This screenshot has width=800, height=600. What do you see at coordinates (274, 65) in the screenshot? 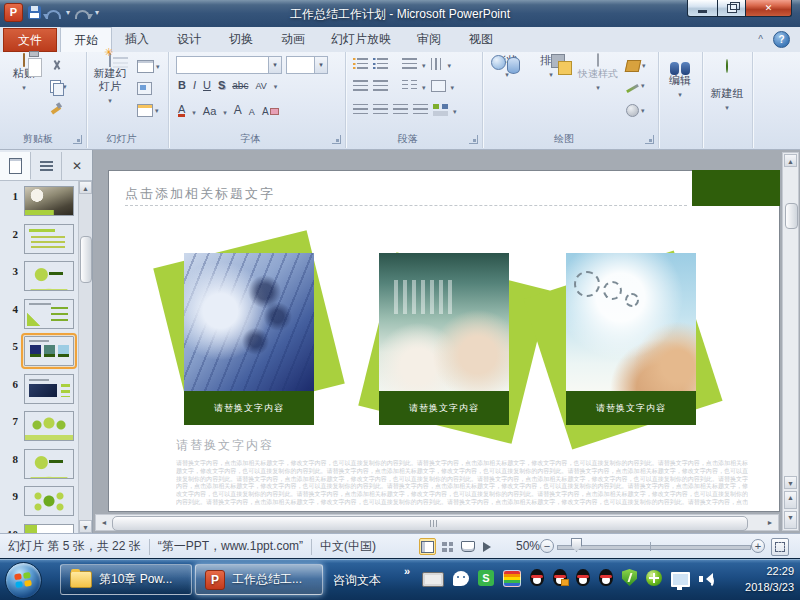
I see `font-name-dropdown-icon: ▾` at bounding box center [274, 65].